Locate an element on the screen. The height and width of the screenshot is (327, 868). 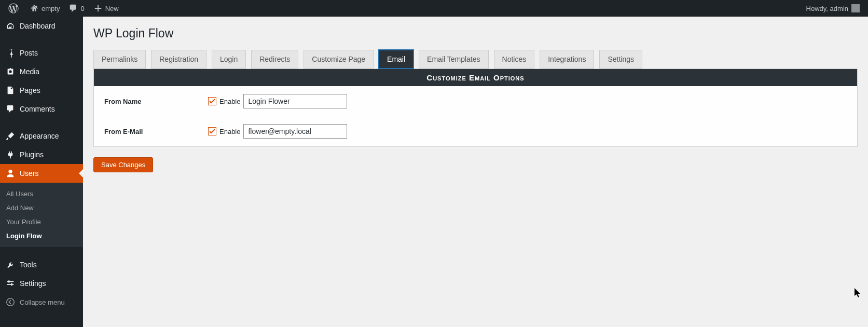
home-icon is located at coordinates (34, 8).